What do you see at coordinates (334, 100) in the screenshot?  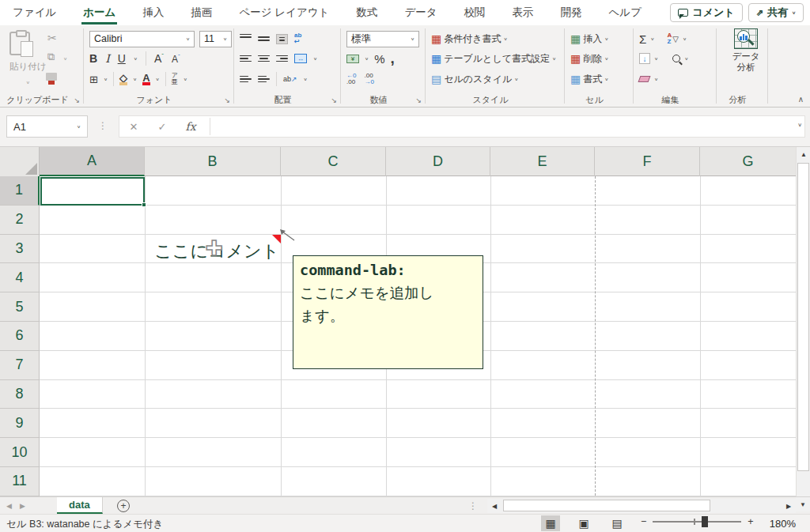 I see `alignment-dialog-launcher-icon: ↘` at bounding box center [334, 100].